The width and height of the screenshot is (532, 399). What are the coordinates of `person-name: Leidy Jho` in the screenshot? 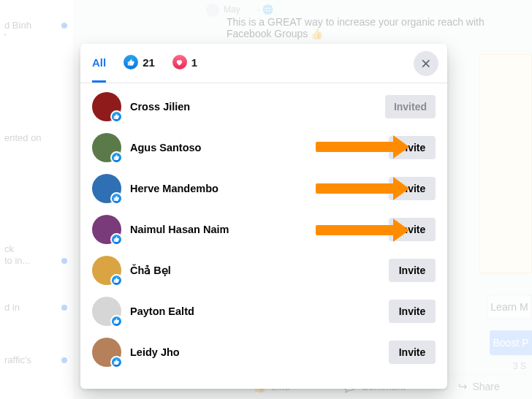 It's located at (255, 352).